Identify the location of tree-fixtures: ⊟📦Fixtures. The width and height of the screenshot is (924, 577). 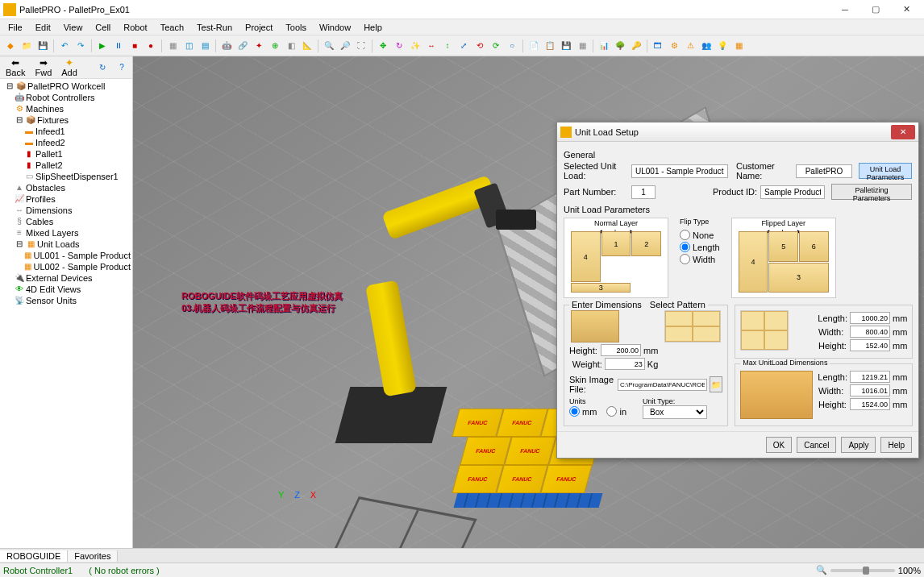
(66, 120).